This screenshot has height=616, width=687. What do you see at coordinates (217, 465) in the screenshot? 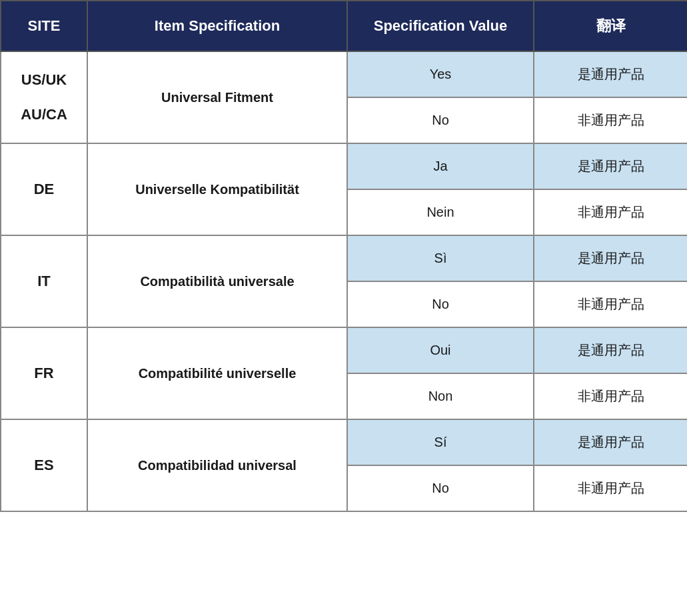
I see `cell-specification: Compatibilidad universal` at bounding box center [217, 465].